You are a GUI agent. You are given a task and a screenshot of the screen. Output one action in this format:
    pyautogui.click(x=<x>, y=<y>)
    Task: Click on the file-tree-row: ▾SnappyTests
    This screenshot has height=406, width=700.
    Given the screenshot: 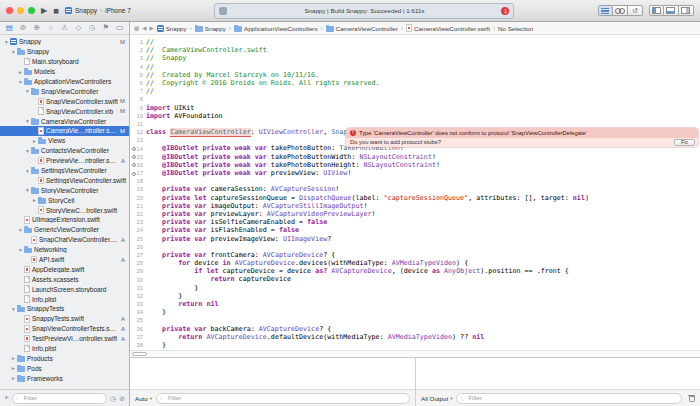 What is the action you would take?
    pyautogui.click(x=64, y=309)
    